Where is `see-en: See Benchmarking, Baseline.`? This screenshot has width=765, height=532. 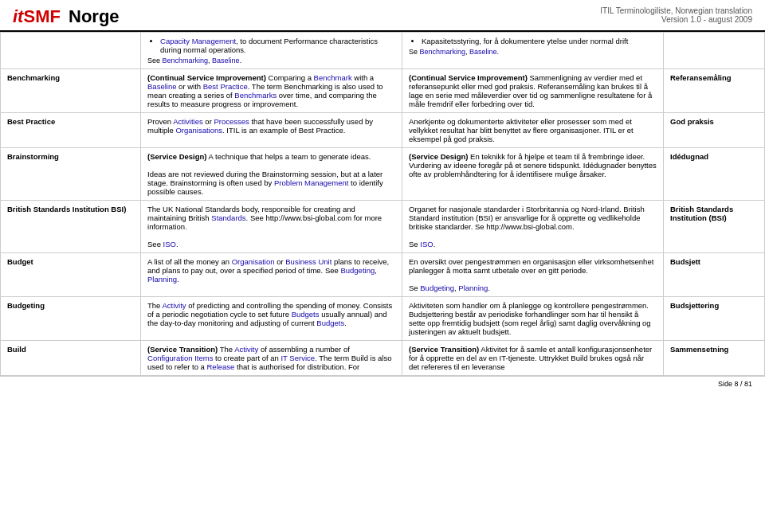 see-en: See Benchmarking, Baseline. is located at coordinates (271, 61).